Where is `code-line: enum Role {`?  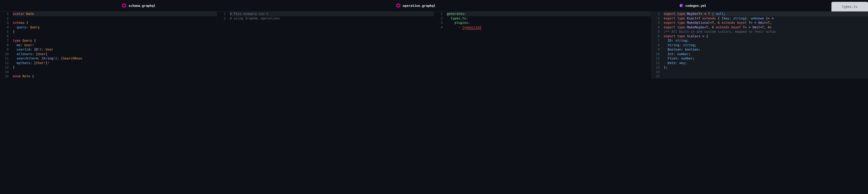
code-line: enum Role { is located at coordinates (115, 76).